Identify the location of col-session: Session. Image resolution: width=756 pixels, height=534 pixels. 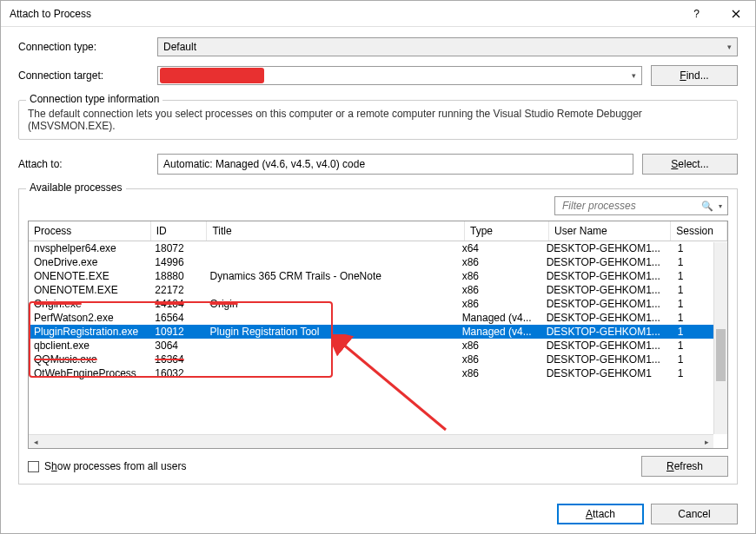
(699, 231).